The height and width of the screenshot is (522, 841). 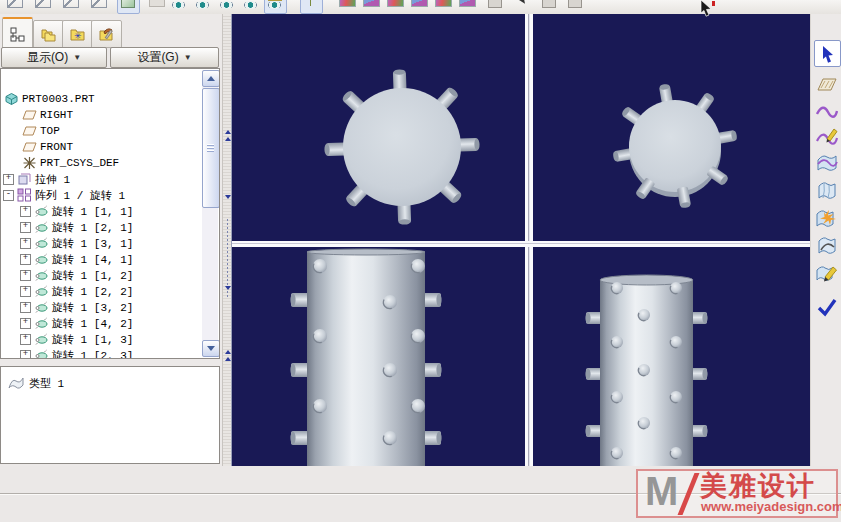 I want to click on hidden-line-view-icon, so click(x=43, y=7).